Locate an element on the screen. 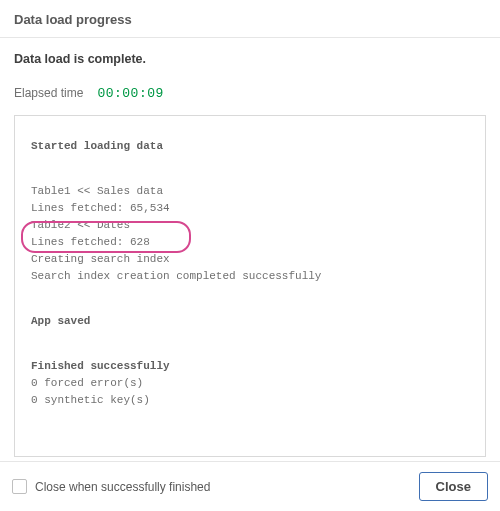 This screenshot has width=500, height=511. log-line: Table1 << Sales data is located at coordinates (250, 192).